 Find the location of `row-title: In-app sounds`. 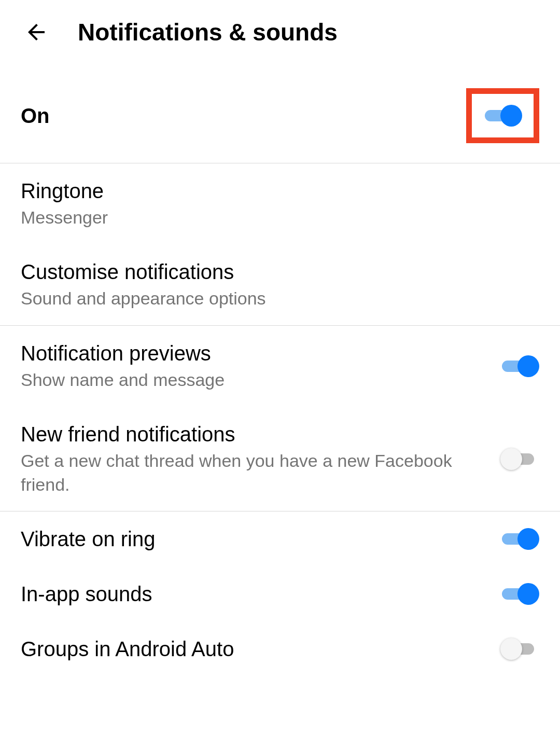

row-title: In-app sounds is located at coordinates (253, 594).